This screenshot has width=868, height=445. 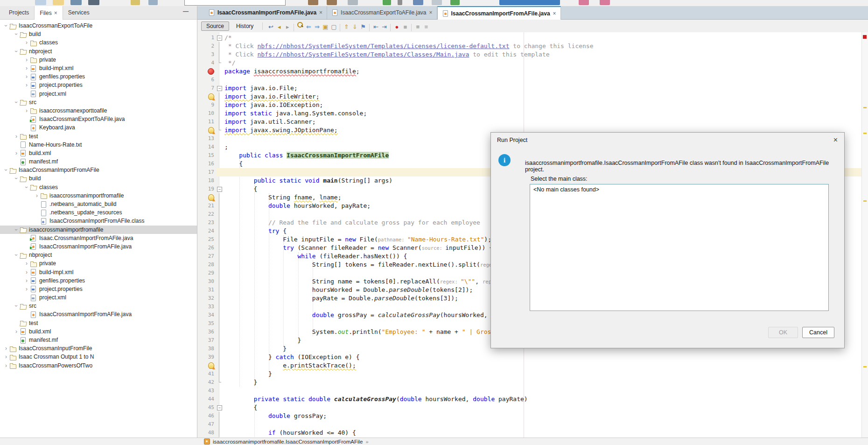 I want to click on tree-item: ›build, so click(x=98, y=34).